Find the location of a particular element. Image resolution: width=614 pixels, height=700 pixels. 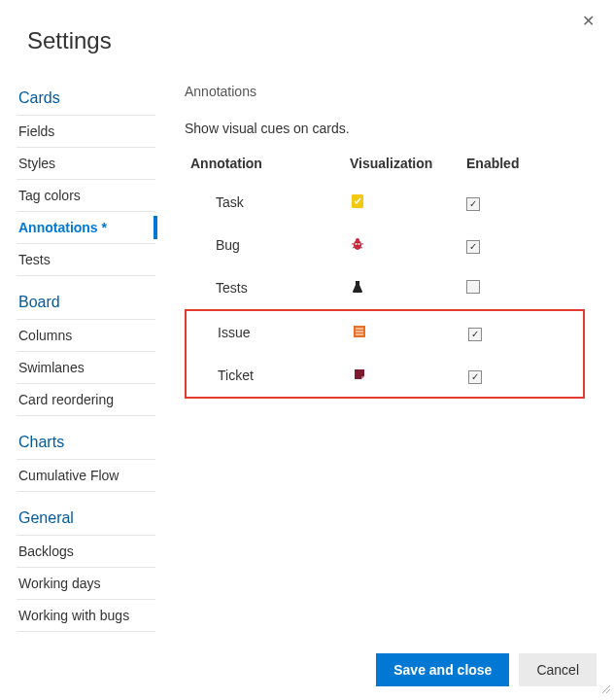

cancel-button: Cancel is located at coordinates (558, 670).